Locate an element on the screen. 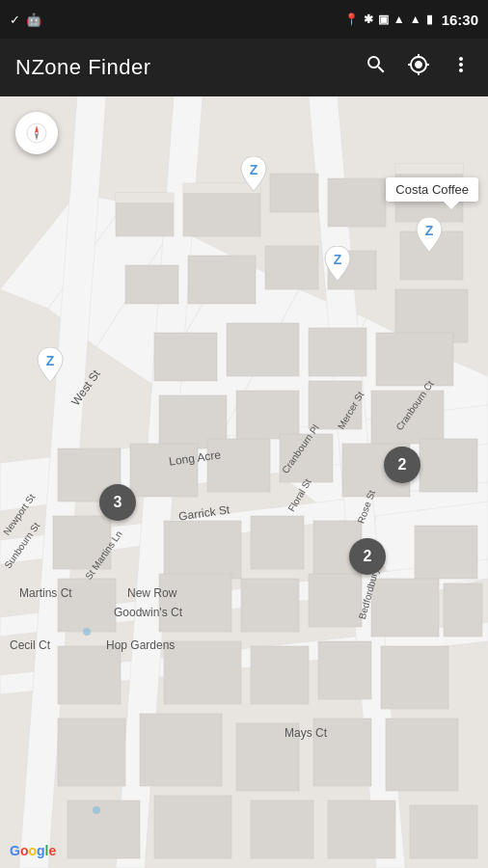 The height and width of the screenshot is (868, 488). cluster-marker-3: 3 is located at coordinates (118, 502).